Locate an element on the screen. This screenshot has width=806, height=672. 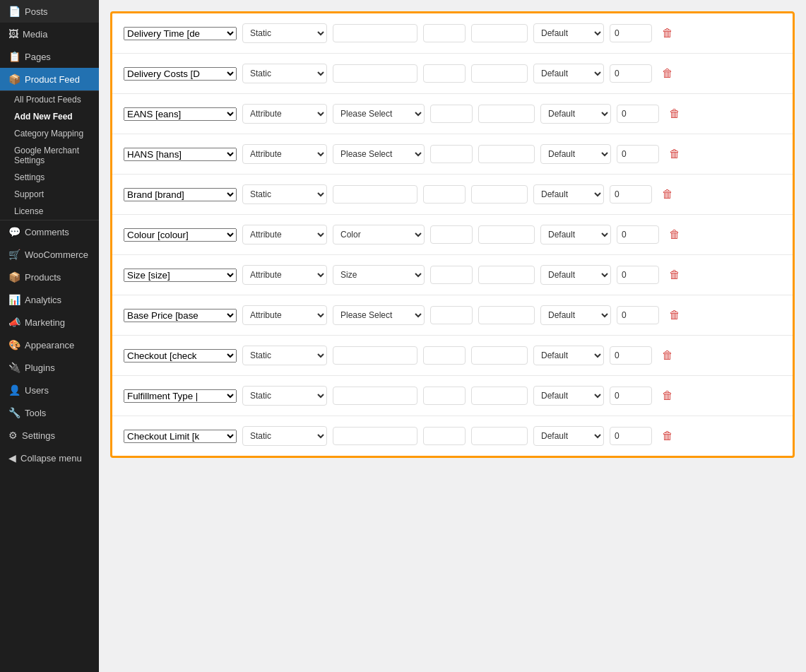
sidebar-item-settings: ⚙ Settings is located at coordinates (49, 435).